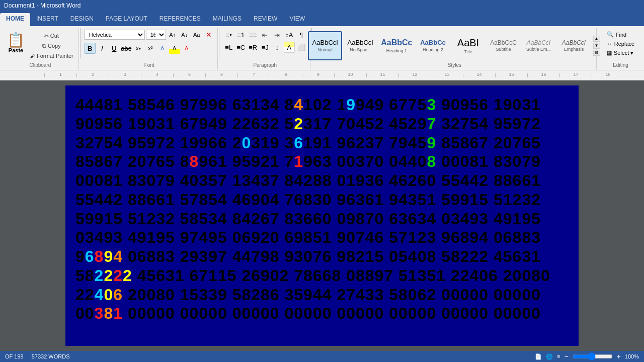 The height and width of the screenshot is (362, 644). I want to click on style-title: AaBI Title, so click(468, 46).